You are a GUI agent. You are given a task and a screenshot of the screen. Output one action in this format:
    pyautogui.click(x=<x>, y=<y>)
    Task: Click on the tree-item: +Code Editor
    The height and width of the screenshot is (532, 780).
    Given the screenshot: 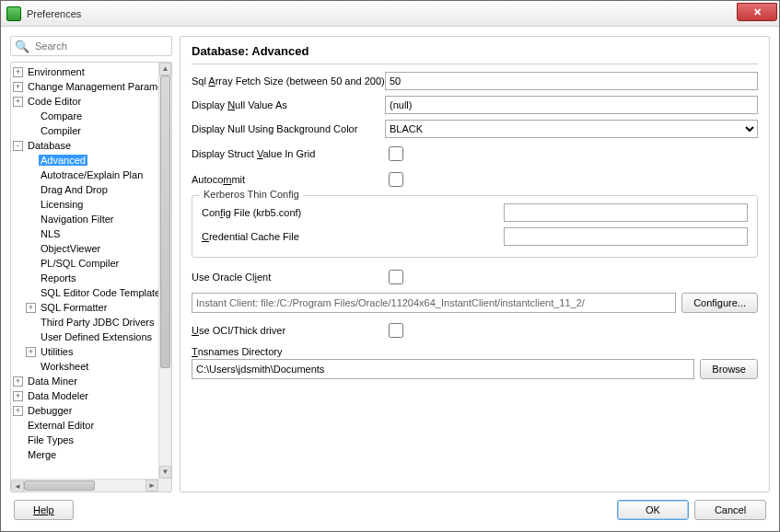 What is the action you would take?
    pyautogui.click(x=86, y=101)
    